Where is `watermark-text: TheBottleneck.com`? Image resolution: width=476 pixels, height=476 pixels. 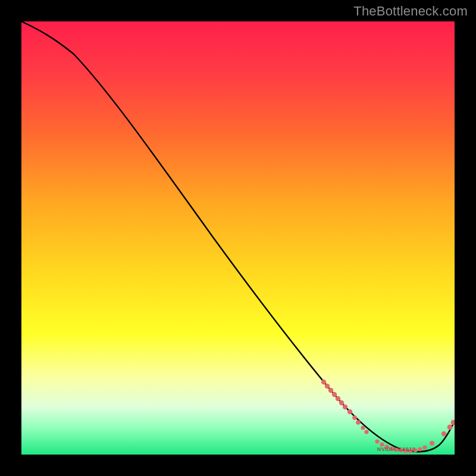
watermark-text: TheBottleneck.com is located at coordinates (411, 11).